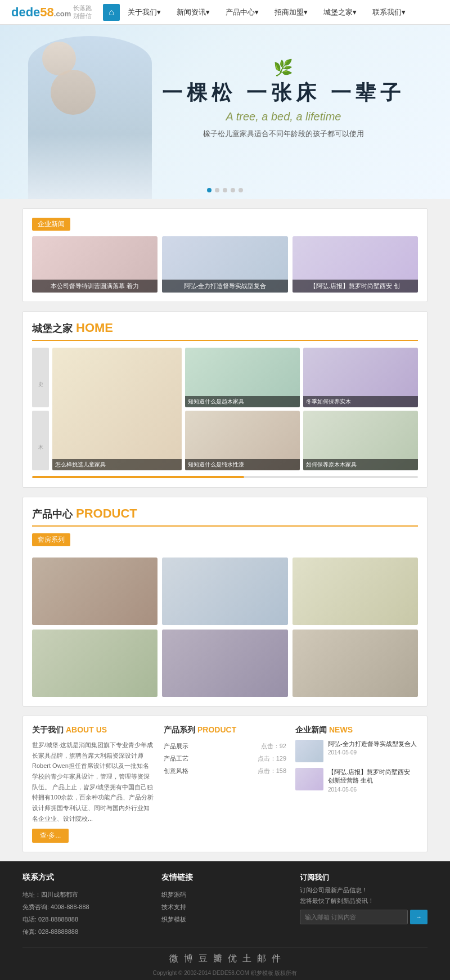  What do you see at coordinates (361, 440) in the screenshot?
I see `home-item-4: 如何保养原木木家具` at bounding box center [361, 440].